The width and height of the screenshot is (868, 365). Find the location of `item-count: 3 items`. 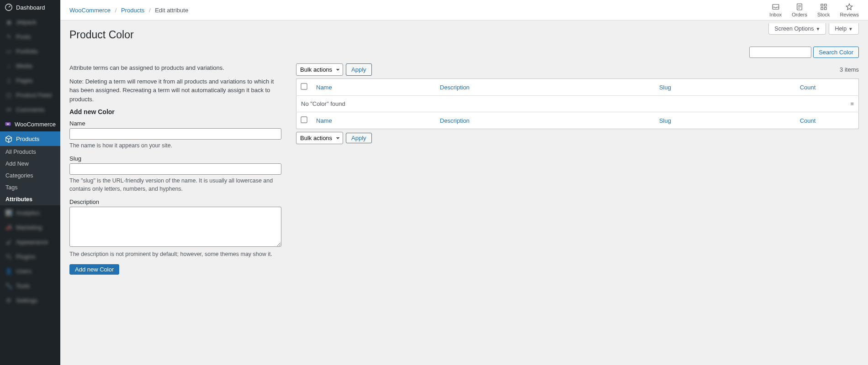

item-count: 3 items is located at coordinates (849, 69).